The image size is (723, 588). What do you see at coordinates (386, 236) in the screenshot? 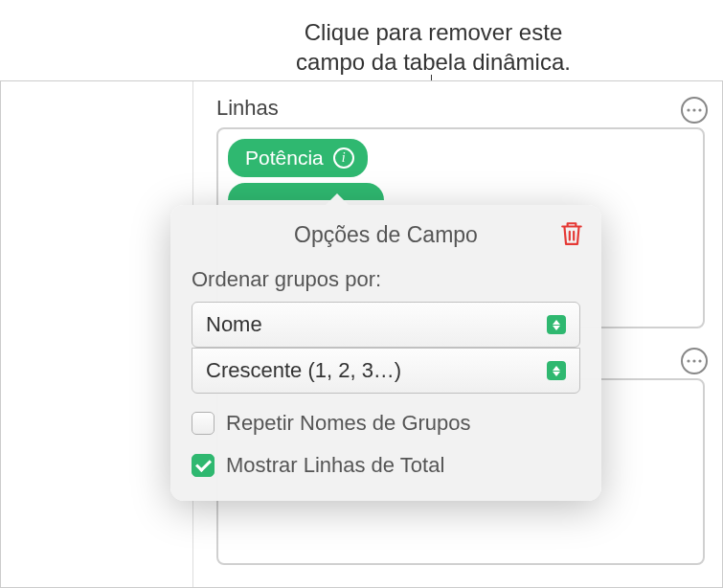
I see `popover-title: Opções de Campo` at bounding box center [386, 236].